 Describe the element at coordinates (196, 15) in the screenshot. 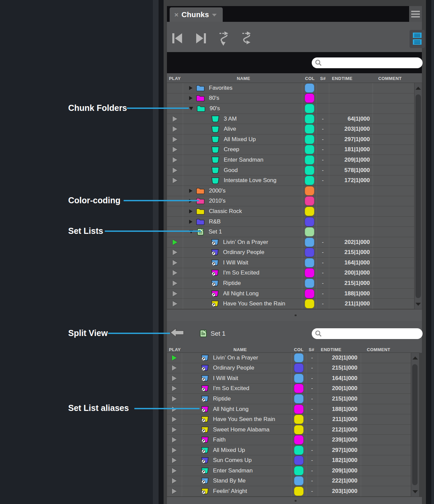

I see `tab-chunks: × Chunks` at that location.